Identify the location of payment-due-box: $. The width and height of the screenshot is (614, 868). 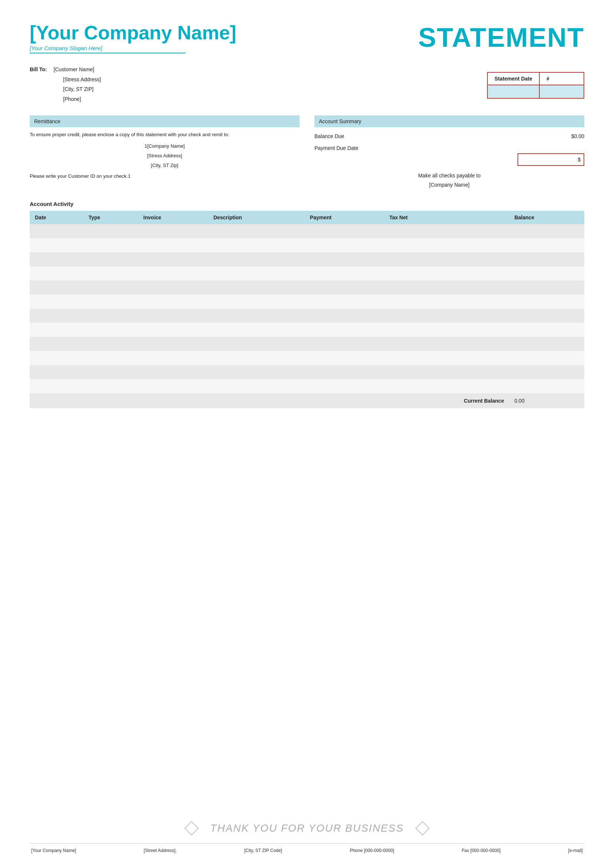
(551, 160).